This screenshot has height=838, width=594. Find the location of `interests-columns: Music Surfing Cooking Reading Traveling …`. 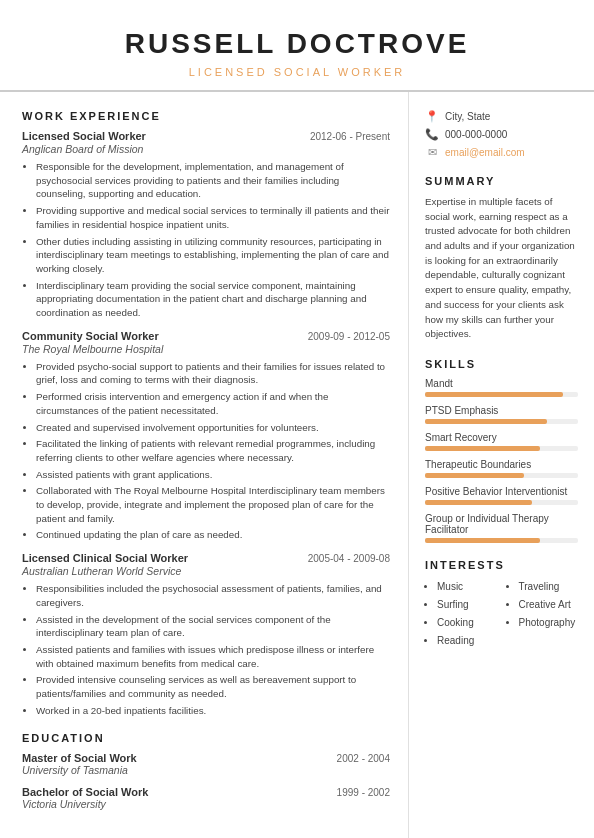

interests-columns: Music Surfing Cooking Reading Traveling … is located at coordinates (502, 615).